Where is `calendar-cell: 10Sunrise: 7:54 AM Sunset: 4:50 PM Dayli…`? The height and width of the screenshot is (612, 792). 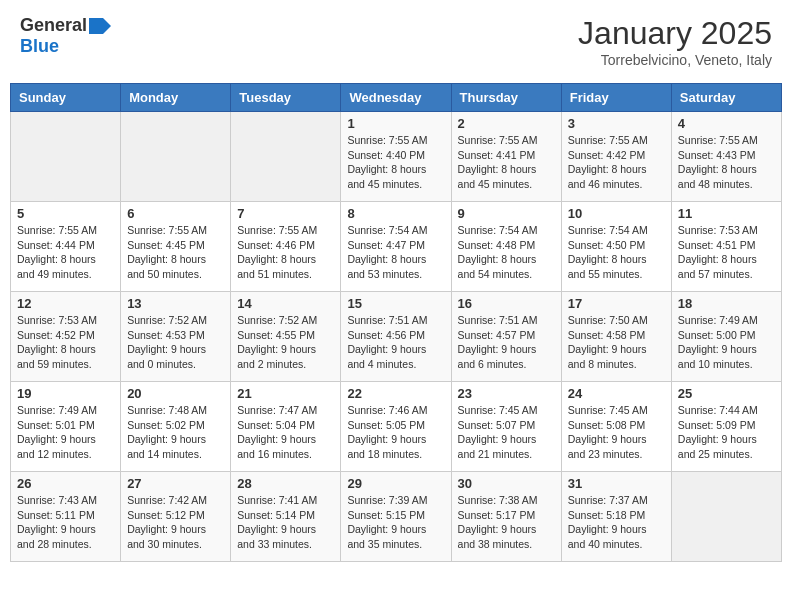 calendar-cell: 10Sunrise: 7:54 AM Sunset: 4:50 PM Dayli… is located at coordinates (616, 247).